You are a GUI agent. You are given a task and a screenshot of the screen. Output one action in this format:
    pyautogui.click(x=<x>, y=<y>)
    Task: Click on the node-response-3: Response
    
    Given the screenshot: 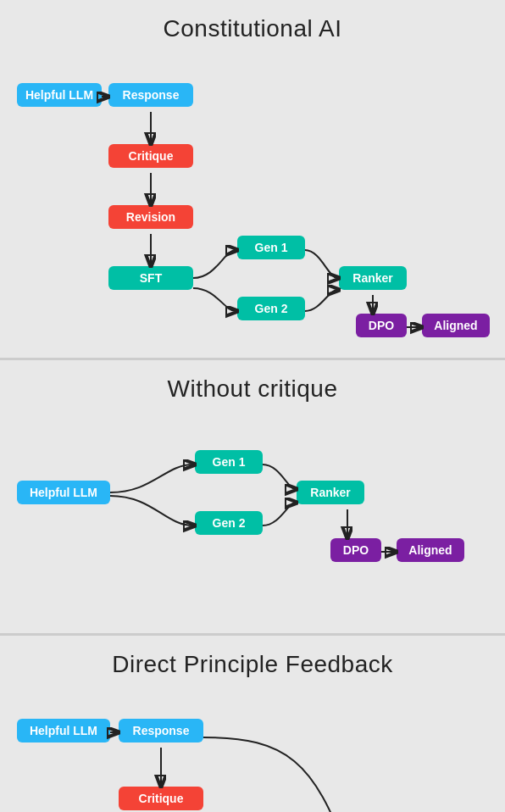 What is the action you would take?
    pyautogui.click(x=161, y=731)
    